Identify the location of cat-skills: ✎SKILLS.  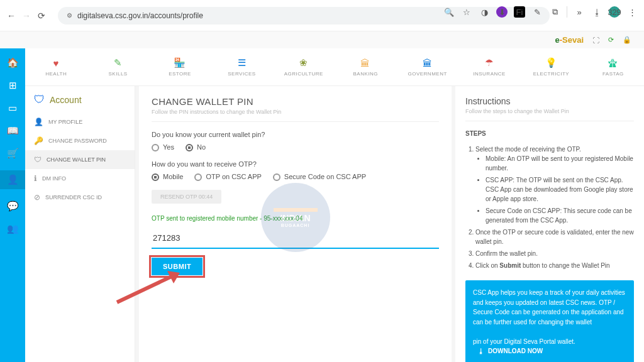
(118, 67).